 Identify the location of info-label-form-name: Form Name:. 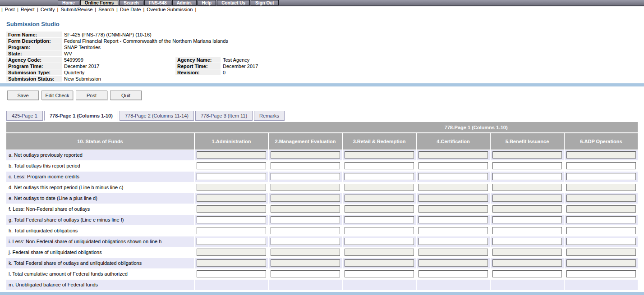
(34, 35).